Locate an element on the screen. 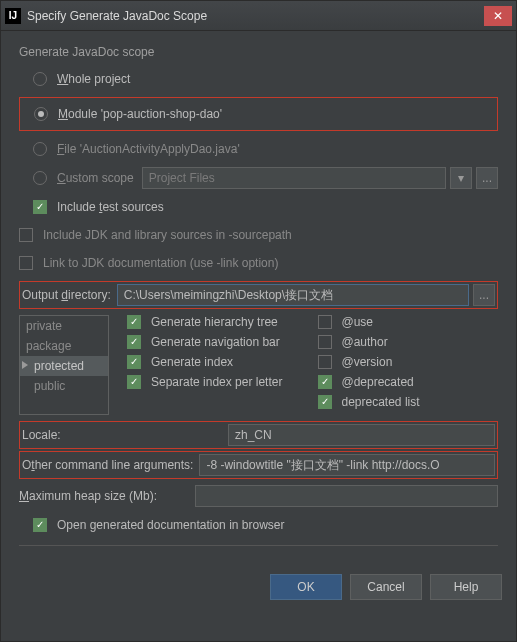  button-bar: OK Cancel Help is located at coordinates (258, 587).